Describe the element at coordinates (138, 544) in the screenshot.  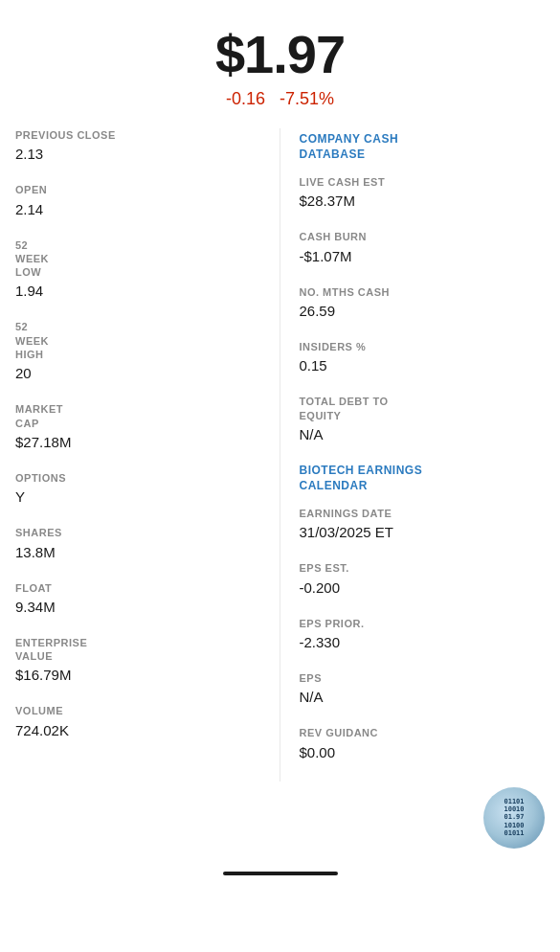
I see `left-item-shares: SHARES 13.8M` at that location.